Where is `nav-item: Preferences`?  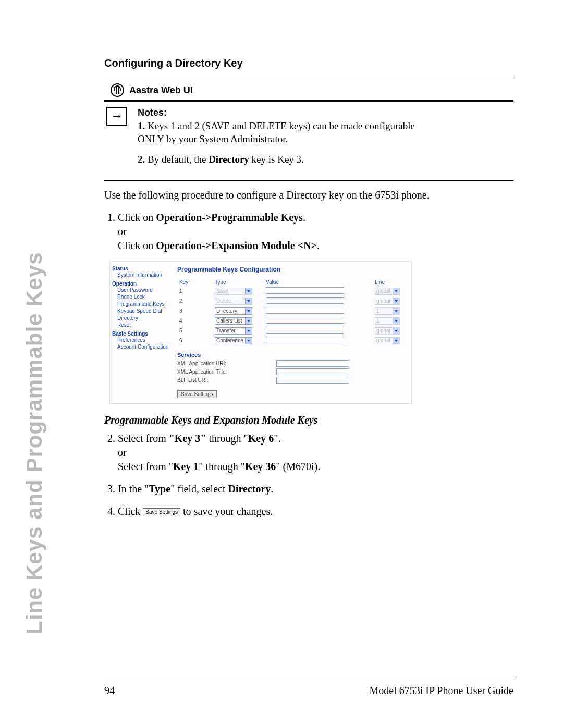 nav-item: Preferences is located at coordinates (144, 340).